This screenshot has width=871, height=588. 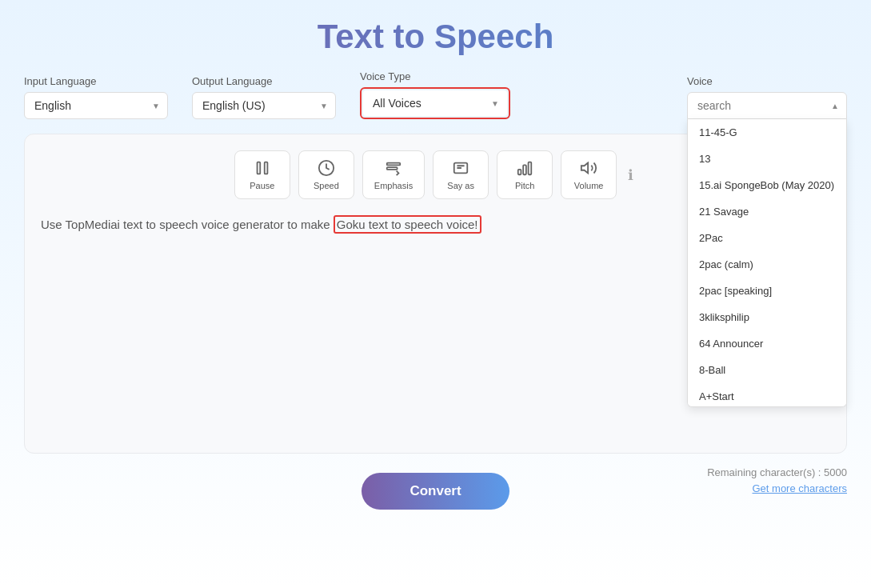 What do you see at coordinates (767, 186) in the screenshot?
I see `voice-item-15ai: 15.ai SpongeBob (May 2020)` at bounding box center [767, 186].